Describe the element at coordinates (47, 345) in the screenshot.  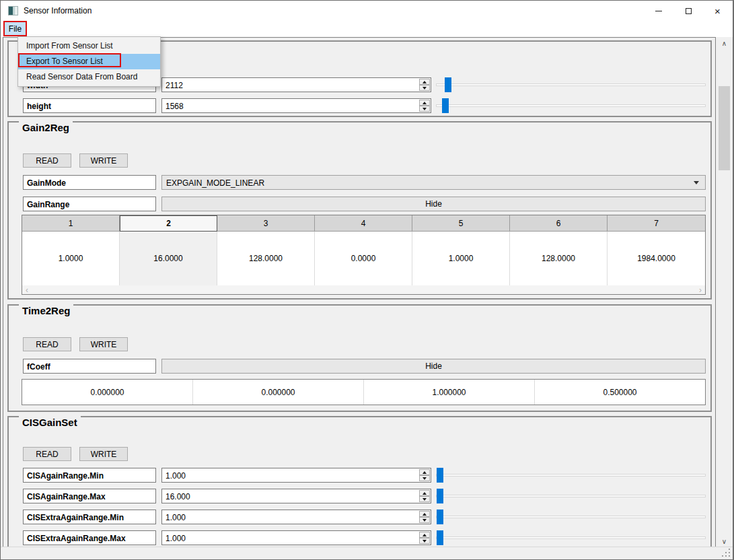
I see `time2reg-read-button: READ` at that location.